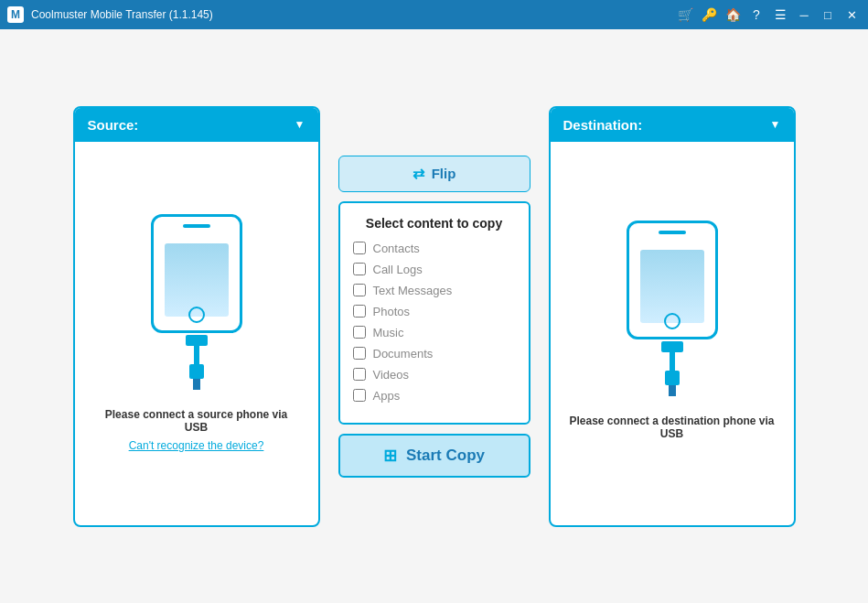 The width and height of the screenshot is (868, 603). Describe the element at coordinates (197, 355) in the screenshot. I see `source-cable-line` at that location.